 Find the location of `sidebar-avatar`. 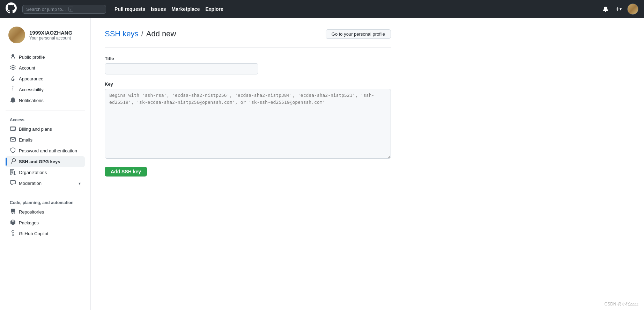

sidebar-avatar is located at coordinates (17, 35).